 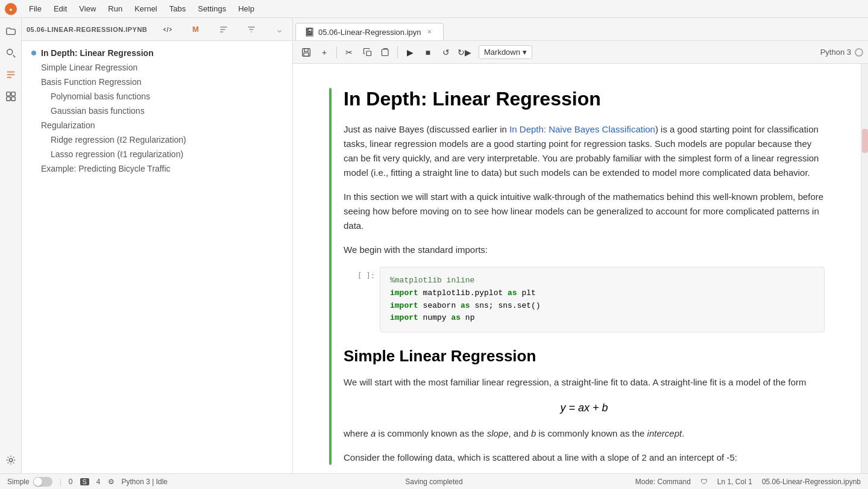 I want to click on notebook-paragraph-4: We will start with the most familiar lin…, so click(x=584, y=382).